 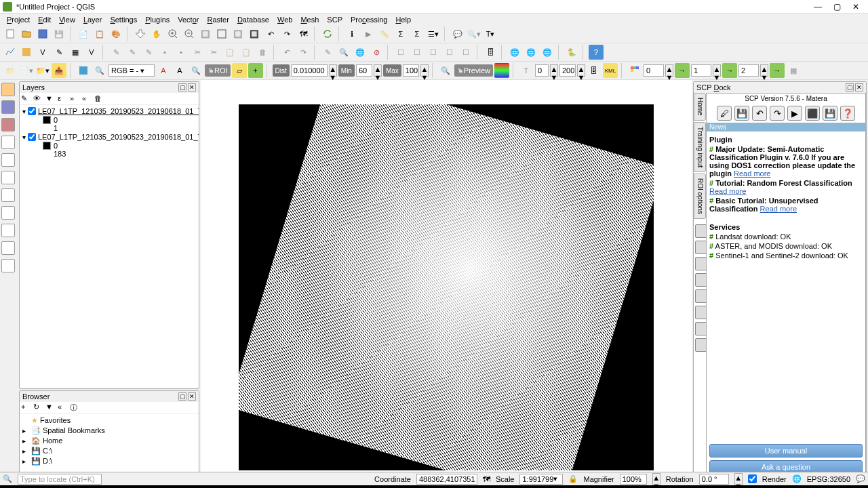 I want to click on calc-button: Σ, so click(x=417, y=34).